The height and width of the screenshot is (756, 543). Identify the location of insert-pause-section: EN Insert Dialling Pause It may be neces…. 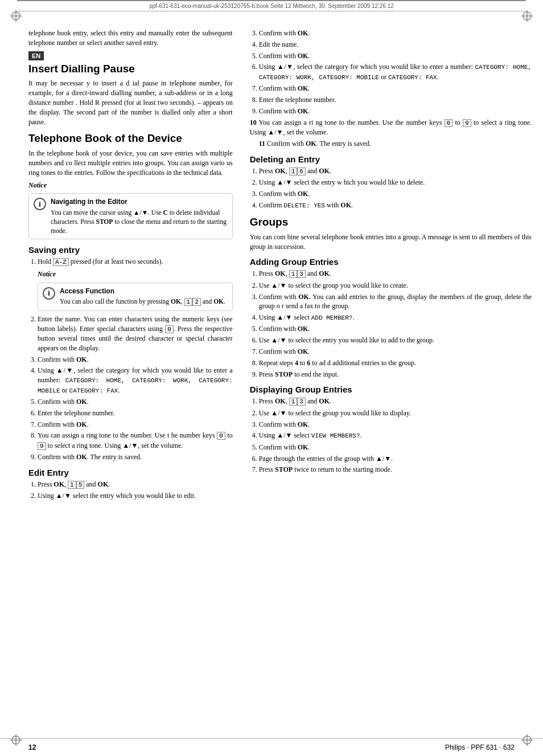
(131, 89).